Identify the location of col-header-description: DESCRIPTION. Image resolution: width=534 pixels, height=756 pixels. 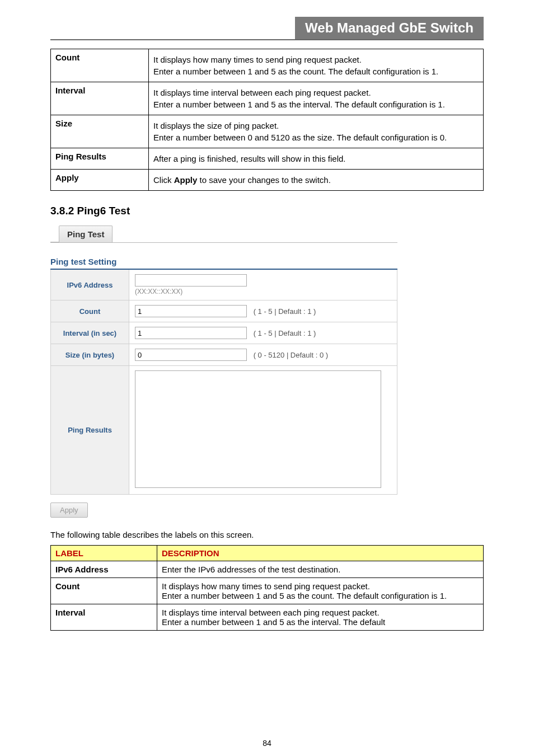
(320, 553).